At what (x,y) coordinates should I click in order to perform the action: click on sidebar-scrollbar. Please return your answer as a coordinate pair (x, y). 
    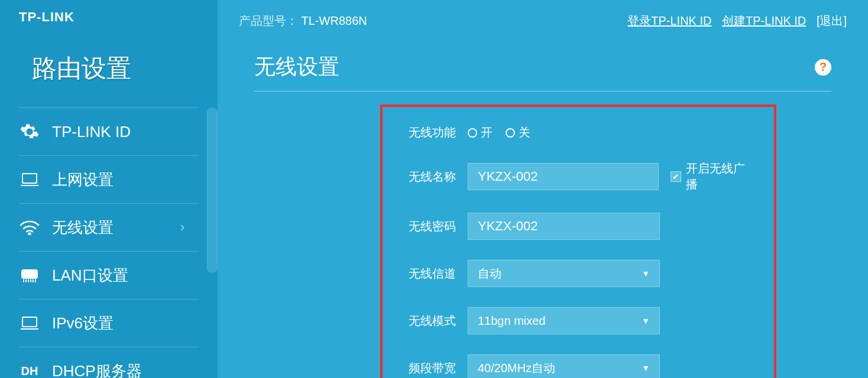
    Looking at the image, I should click on (212, 190).